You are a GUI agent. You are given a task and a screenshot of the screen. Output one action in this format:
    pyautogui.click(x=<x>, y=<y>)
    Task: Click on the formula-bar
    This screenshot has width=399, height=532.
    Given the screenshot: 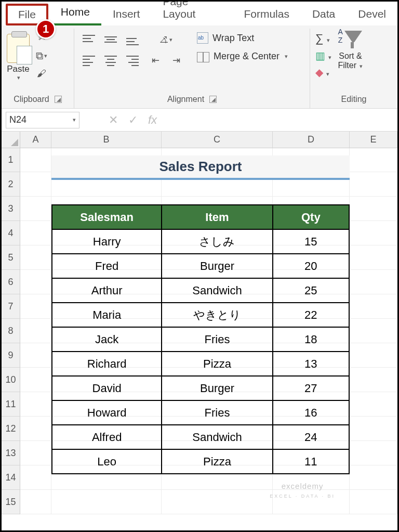 What is the action you would take?
    pyautogui.click(x=283, y=120)
    